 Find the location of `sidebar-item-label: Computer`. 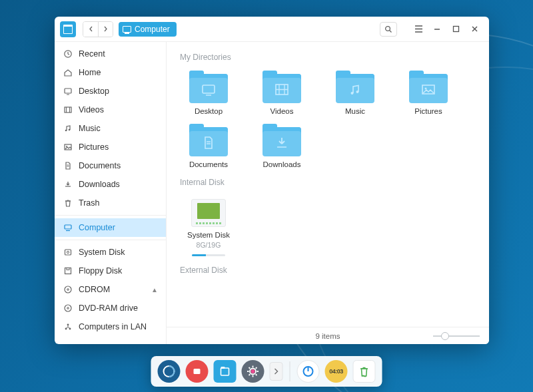

sidebar-item-label: Computer is located at coordinates (97, 228).